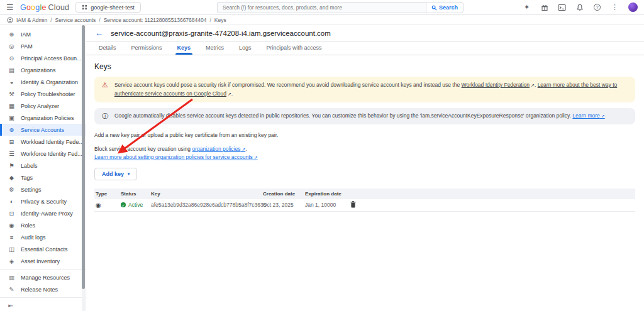  Describe the element at coordinates (340, 8) in the screenshot. I see `global-search: Search` at that location.